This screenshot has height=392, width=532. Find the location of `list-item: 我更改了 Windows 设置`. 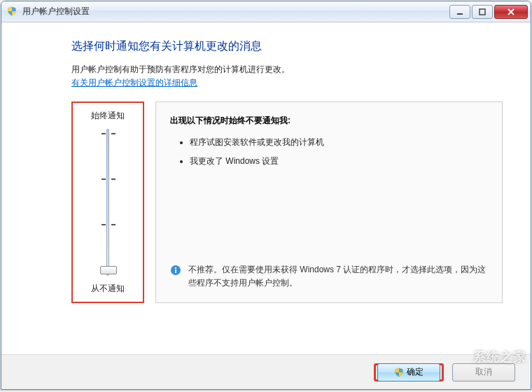

list-item: 我更改了 Windows 设置 is located at coordinates (339, 161).